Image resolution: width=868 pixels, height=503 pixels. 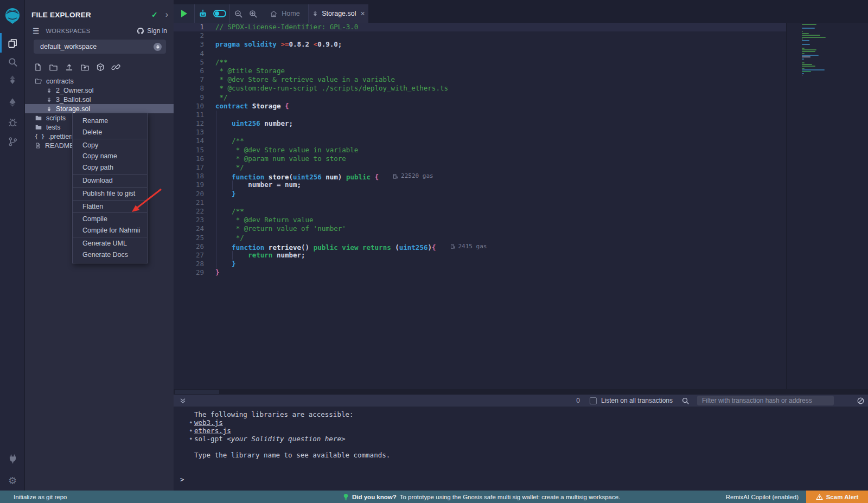 What do you see at coordinates (12, 480) in the screenshot?
I see `settings-gear-icon: ⚙` at bounding box center [12, 480].